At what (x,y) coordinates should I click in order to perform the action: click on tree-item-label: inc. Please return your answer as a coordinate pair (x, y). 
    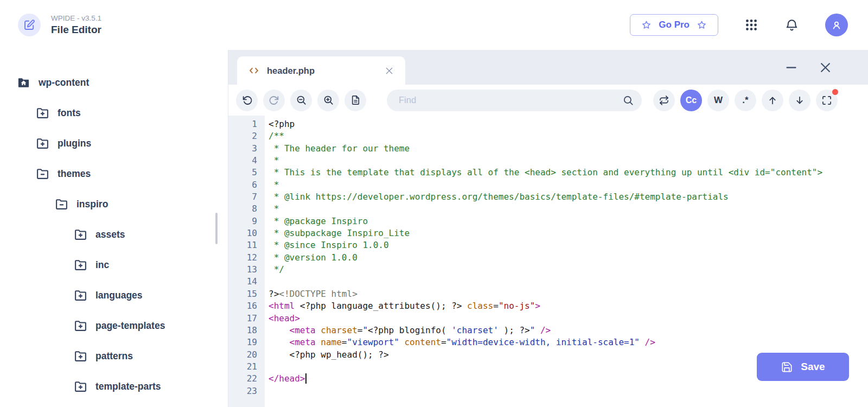
    Looking at the image, I should click on (102, 265).